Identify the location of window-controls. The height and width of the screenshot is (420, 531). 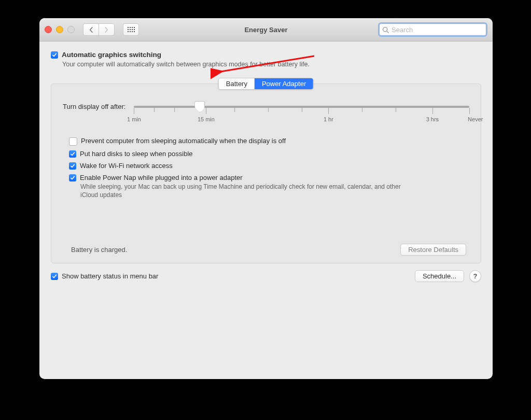
(60, 30).